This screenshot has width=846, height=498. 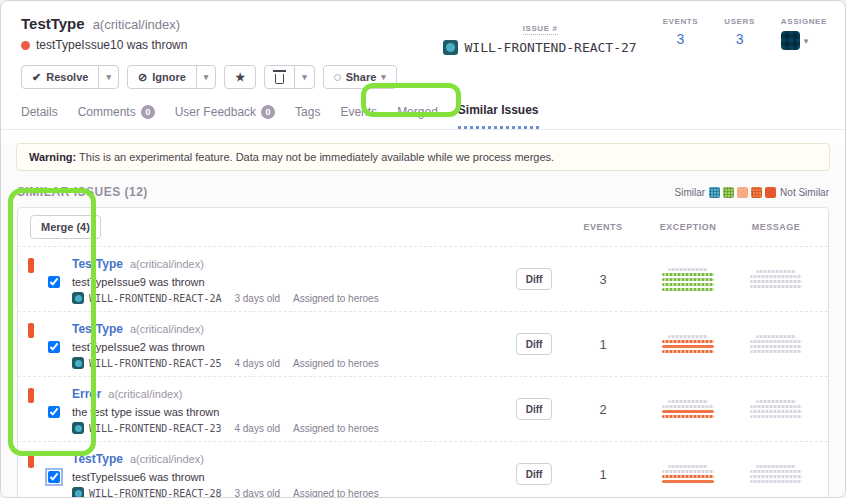 What do you see at coordinates (804, 192) in the screenshot?
I see `legend-not-similar-label: Not Similar` at bounding box center [804, 192].